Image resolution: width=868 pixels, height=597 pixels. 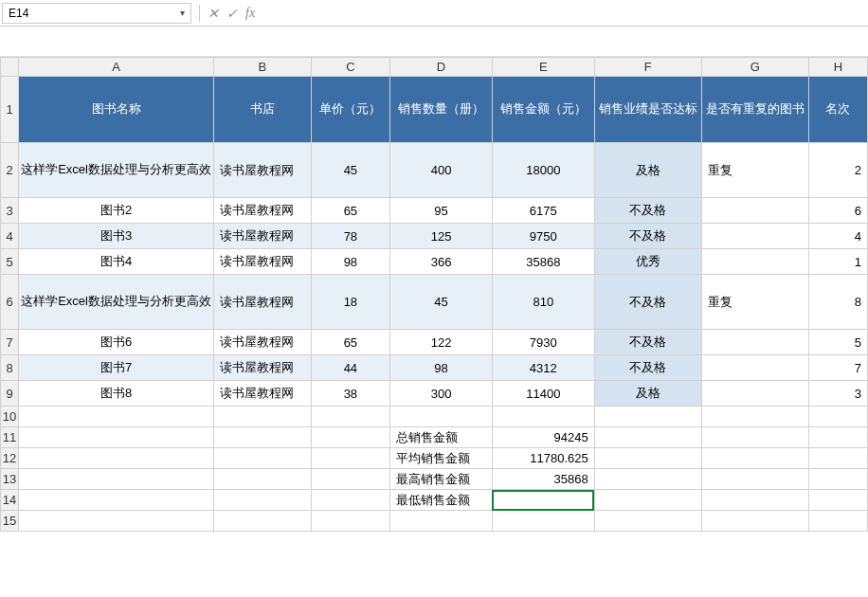 What do you see at coordinates (117, 237) in the screenshot?
I see `cell-book-name: 图书3` at bounding box center [117, 237].